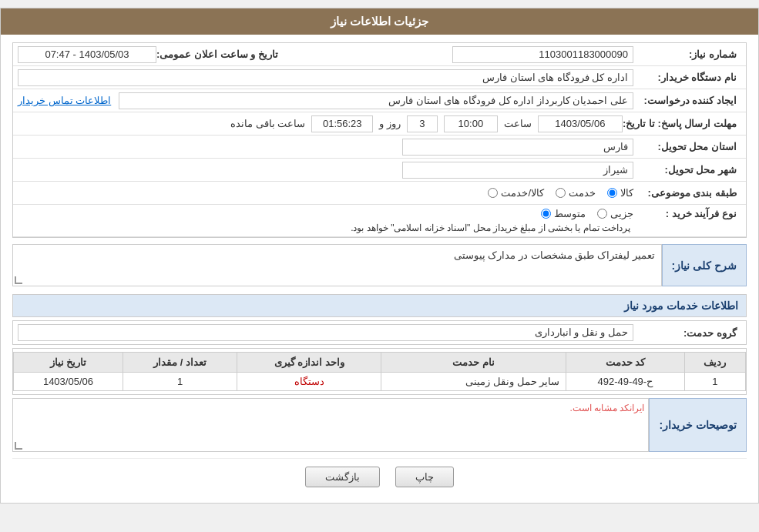 The width and height of the screenshot is (759, 532). What do you see at coordinates (518, 147) in the screenshot?
I see `province-value: فارس` at bounding box center [518, 147].